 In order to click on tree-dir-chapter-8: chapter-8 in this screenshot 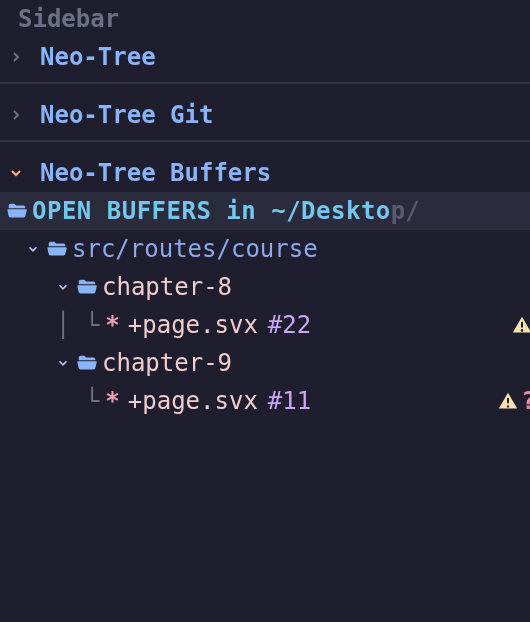, I will do `click(265, 287)`.